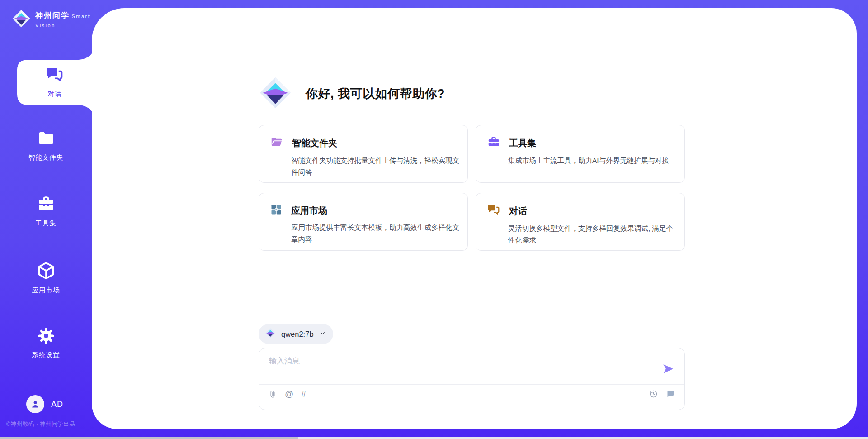 This screenshot has height=439, width=868. Describe the element at coordinates (594, 161) in the screenshot. I see `card-description: 集成市场上主流工具，助力AI与外界无缝扩展与对接` at that location.